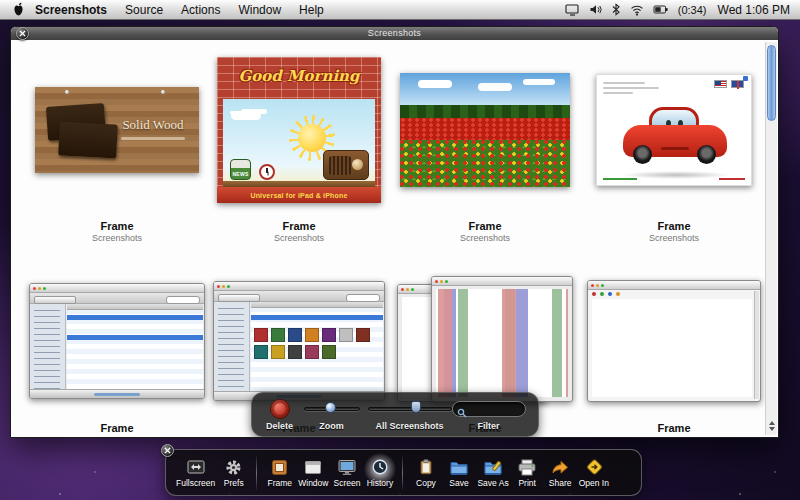  I want to click on good-morning-thumbnail: Good Morning NEWS Universal for iPad & i…, so click(299, 130).